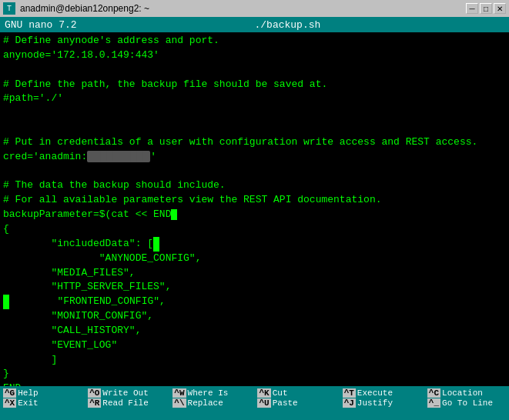  I want to click on footer-key-replace: ^\, so click(179, 403).